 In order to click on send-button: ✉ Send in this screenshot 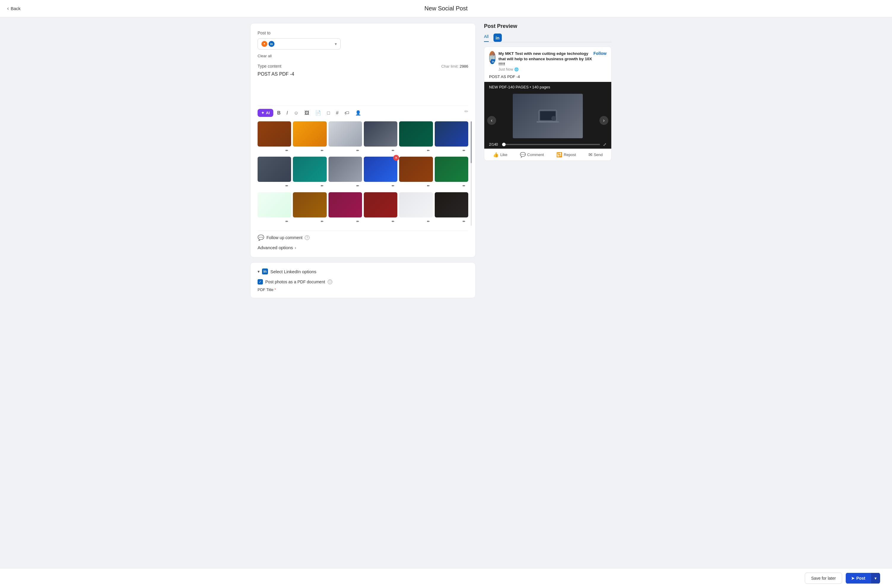, I will do `click(596, 154)`.